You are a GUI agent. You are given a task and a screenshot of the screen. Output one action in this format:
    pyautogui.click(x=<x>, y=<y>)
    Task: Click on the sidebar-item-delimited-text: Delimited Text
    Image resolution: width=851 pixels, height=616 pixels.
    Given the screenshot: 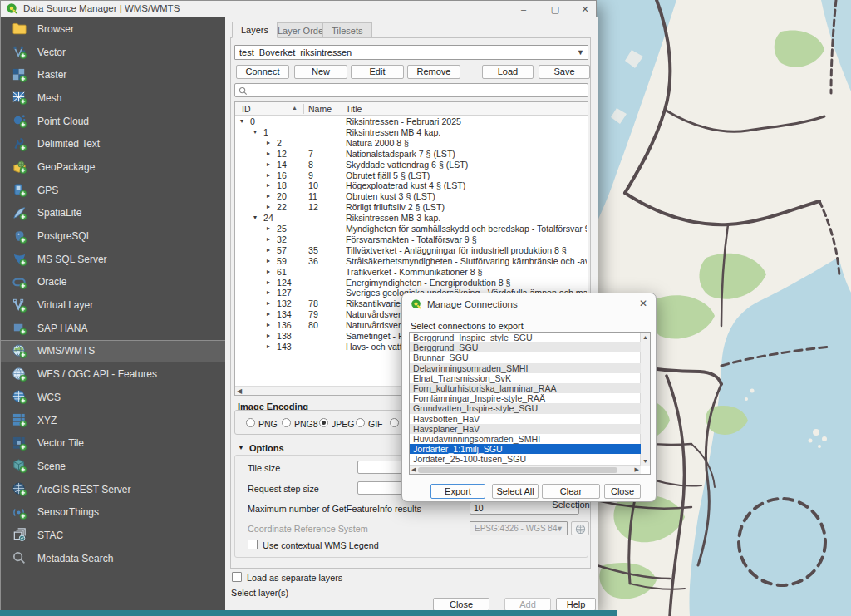 What is the action you would take?
    pyautogui.click(x=113, y=144)
    